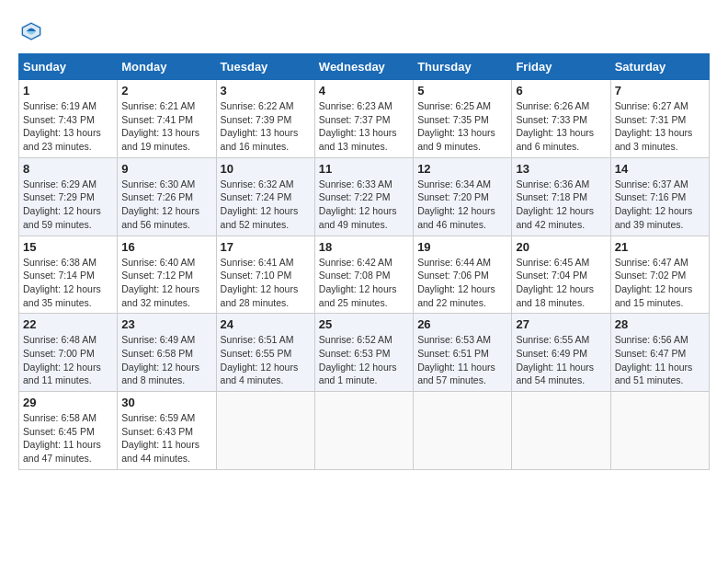 This screenshot has width=728, height=563. I want to click on day-info: Sunrise: 6:34 AM Sunset: 7:20 PM Dayligh…, so click(462, 204).